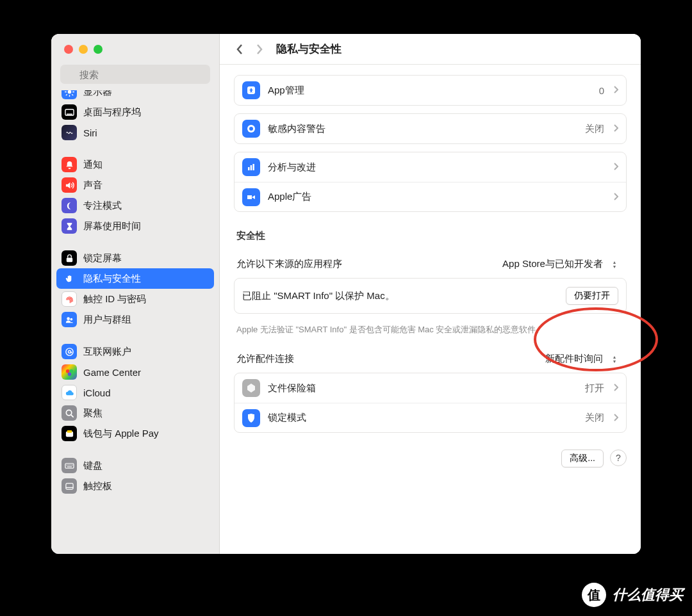 This screenshot has width=692, height=616. I want to click on sidebar-item-label: Game Center, so click(112, 373).